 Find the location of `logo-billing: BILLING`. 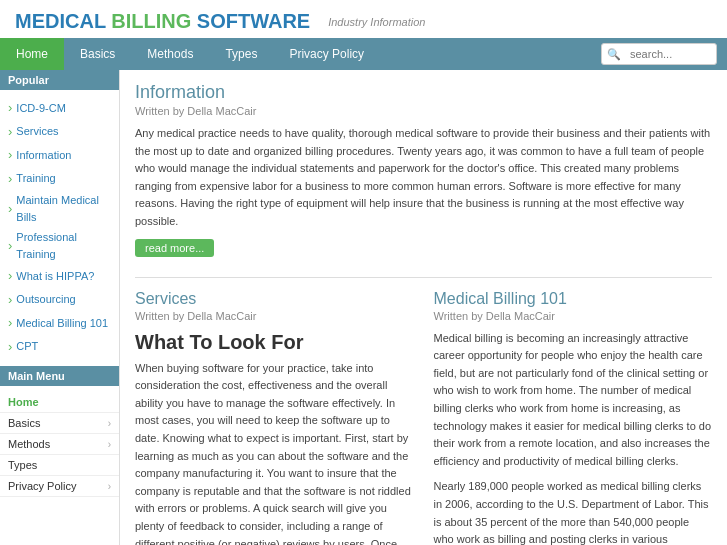

logo-billing: BILLING is located at coordinates (149, 21).